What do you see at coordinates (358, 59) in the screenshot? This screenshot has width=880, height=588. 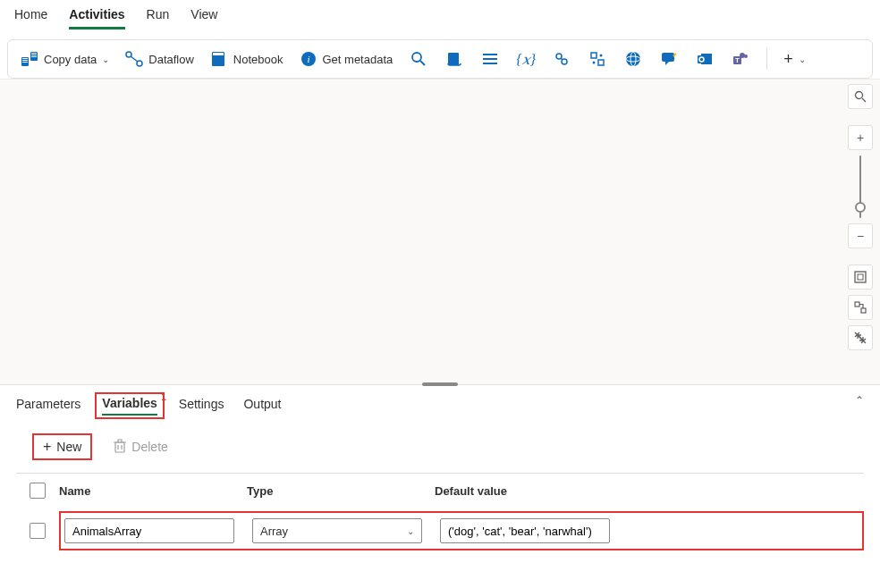 I see `get-metadata-label: Get metadata` at bounding box center [358, 59].